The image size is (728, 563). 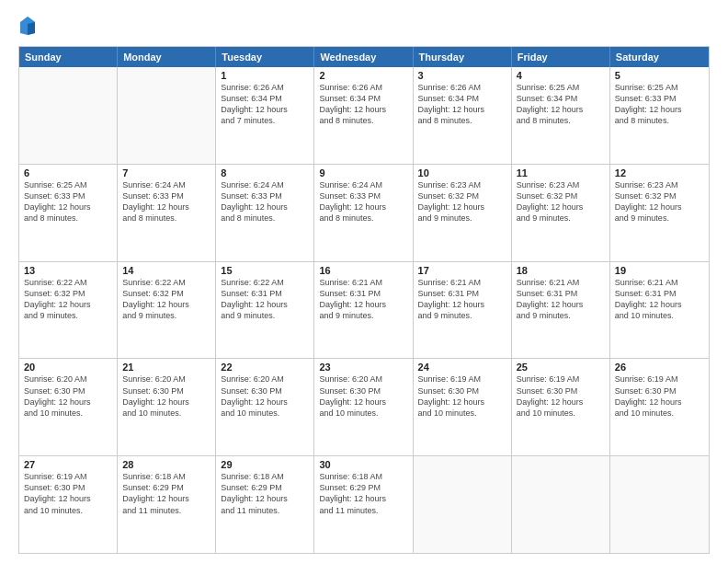 I want to click on cell-line: Sunrise: 6:23 AM, so click(x=462, y=185).